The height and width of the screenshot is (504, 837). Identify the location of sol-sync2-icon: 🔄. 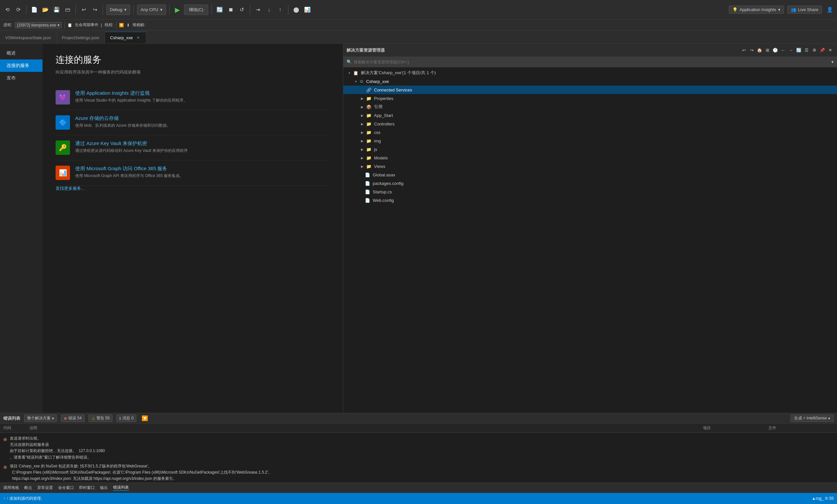
(799, 50).